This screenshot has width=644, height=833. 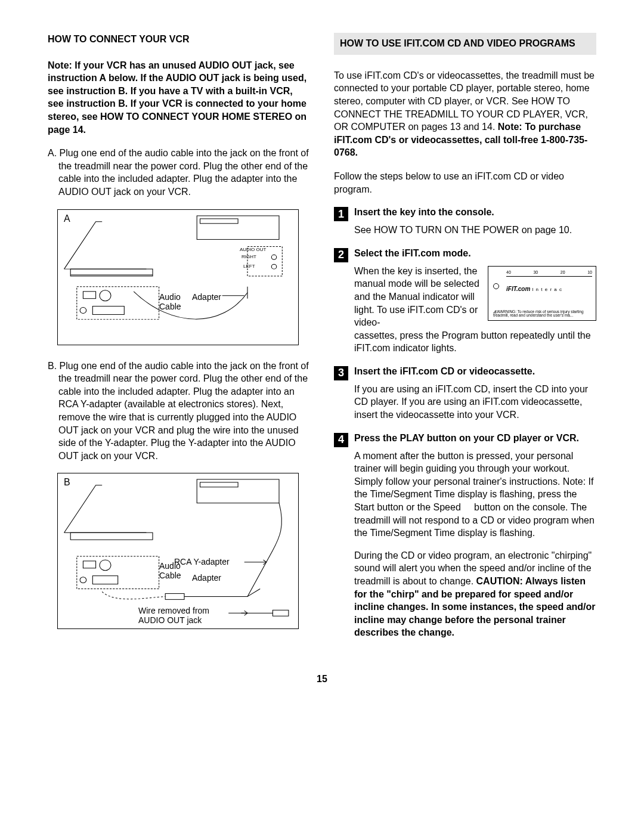 I want to click on step-2: 2 Select the iFIT.com mode., so click(x=465, y=255).